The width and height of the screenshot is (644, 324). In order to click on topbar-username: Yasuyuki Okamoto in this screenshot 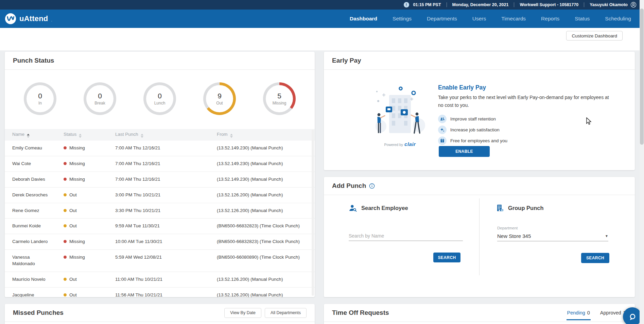, I will do `click(609, 5)`.